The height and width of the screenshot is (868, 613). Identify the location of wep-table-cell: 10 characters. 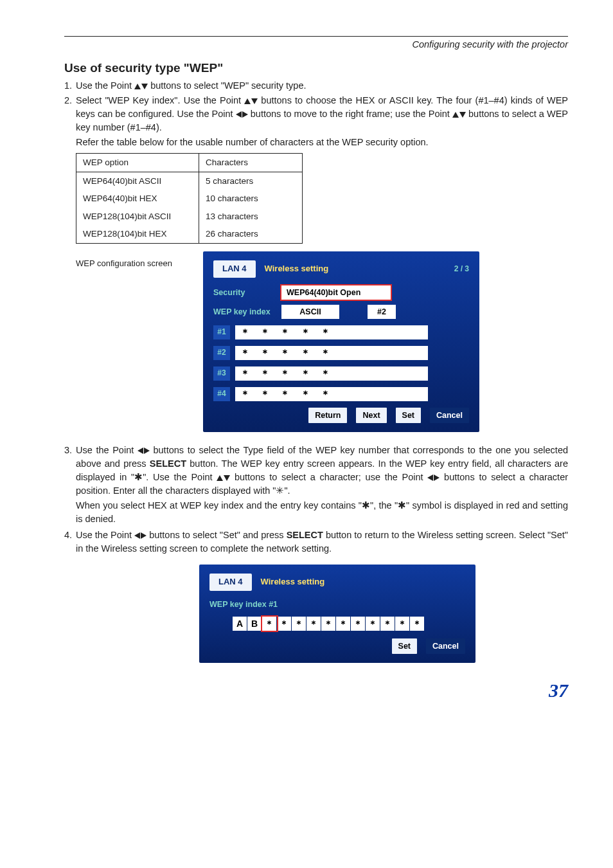
(251, 199).